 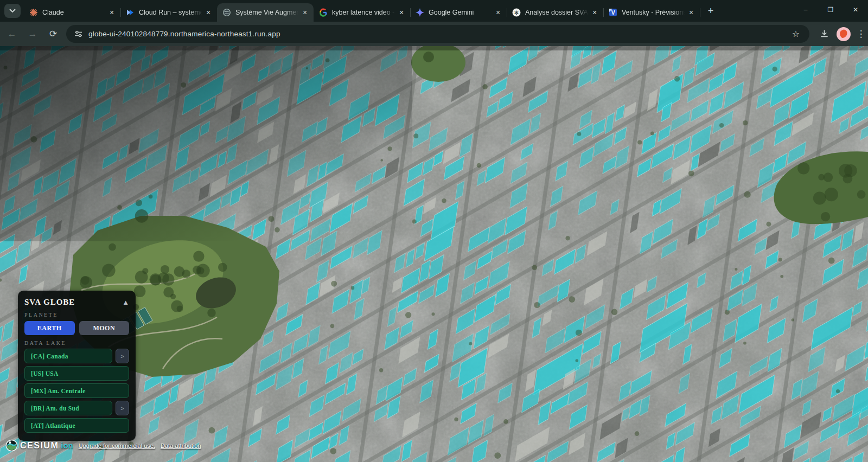 What do you see at coordinates (824, 34) in the screenshot?
I see `download-icon` at bounding box center [824, 34].